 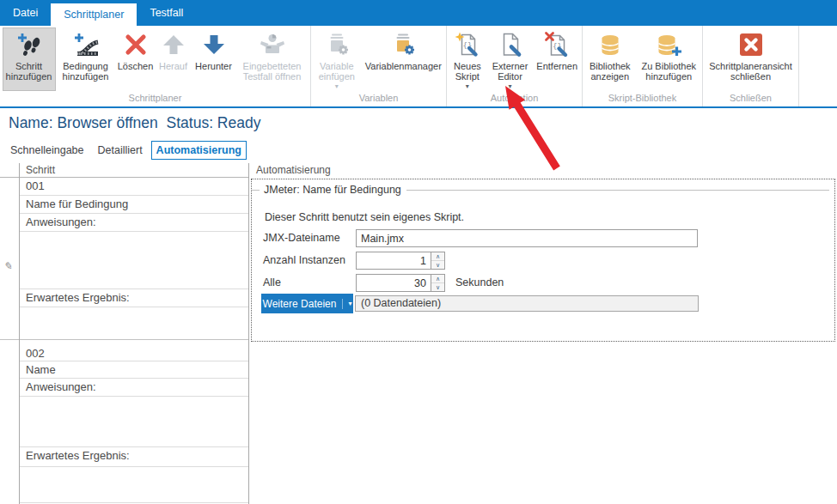 I want to click on step-001-instructions-value-cell, so click(x=134, y=261).